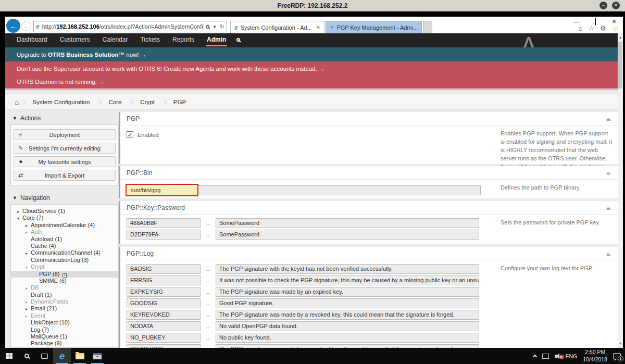 The image size is (625, 364). Describe the element at coordinates (347, 303) in the screenshot. I see `value-input: Good PGP signature.` at that location.